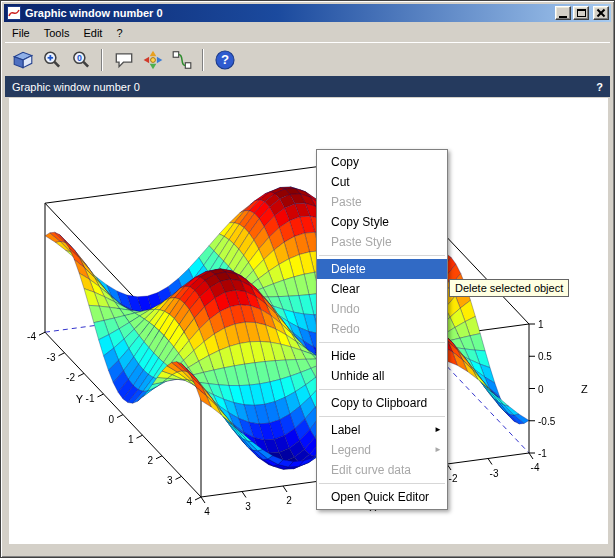 Image resolution: width=615 pixels, height=558 pixels. What do you see at coordinates (382, 242) in the screenshot?
I see `context-menu-item-paste-style: Paste Style` at bounding box center [382, 242].